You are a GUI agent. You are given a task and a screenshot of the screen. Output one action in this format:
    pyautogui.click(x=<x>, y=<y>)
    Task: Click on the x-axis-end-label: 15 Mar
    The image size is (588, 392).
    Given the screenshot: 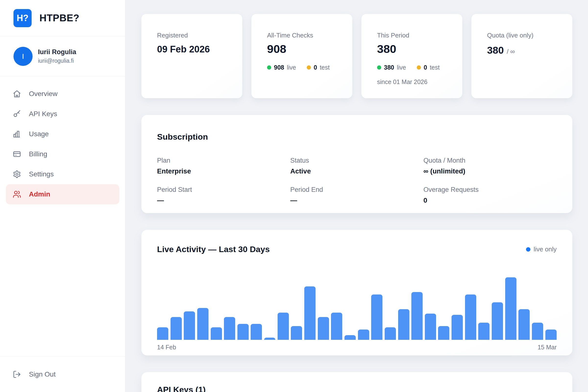 What is the action you would take?
    pyautogui.click(x=547, y=347)
    